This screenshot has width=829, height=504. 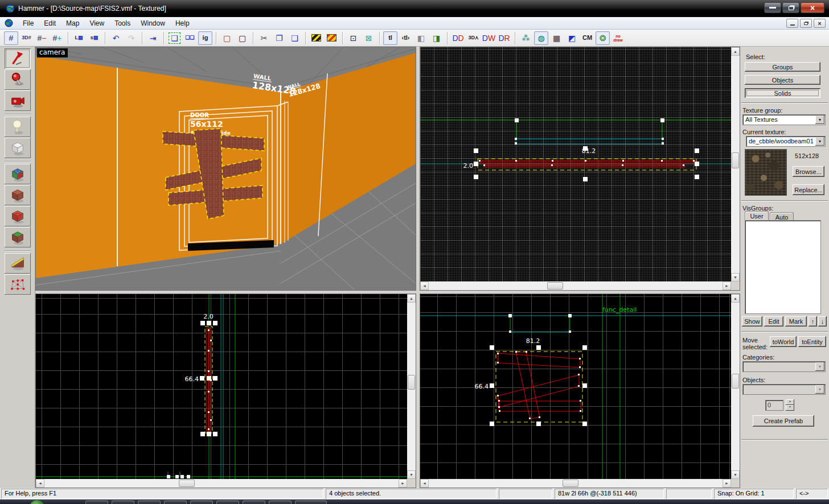 I want to click on visgroups-list, so click(x=783, y=267).